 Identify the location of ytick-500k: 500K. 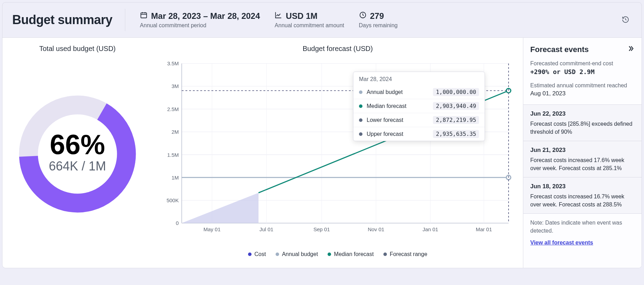
(173, 201).